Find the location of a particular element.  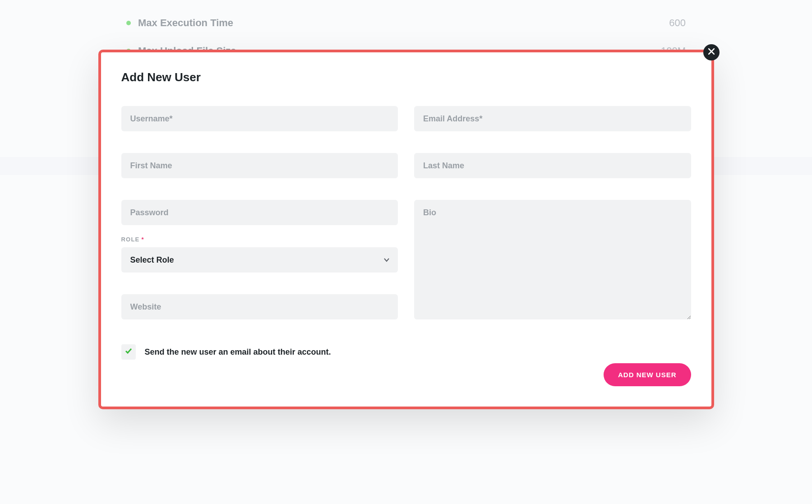

website-input is located at coordinates (260, 307).